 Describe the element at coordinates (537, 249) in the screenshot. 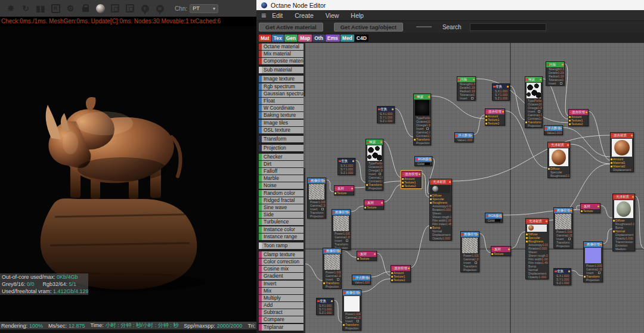

I see `graph-node-glossy-4: 光泽材质DiffuseSpecularRoughnessAnisotropy0.…` at that location.